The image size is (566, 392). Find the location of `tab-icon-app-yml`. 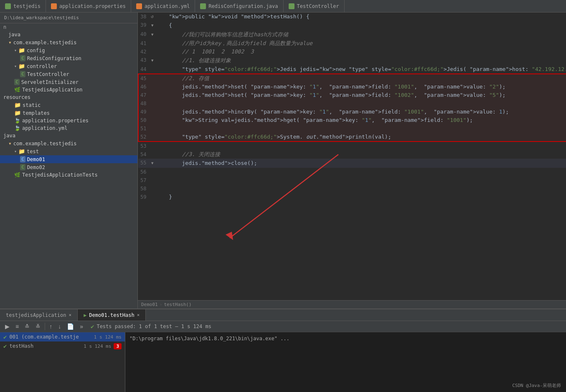

tab-icon-app-yml is located at coordinates (139, 6).